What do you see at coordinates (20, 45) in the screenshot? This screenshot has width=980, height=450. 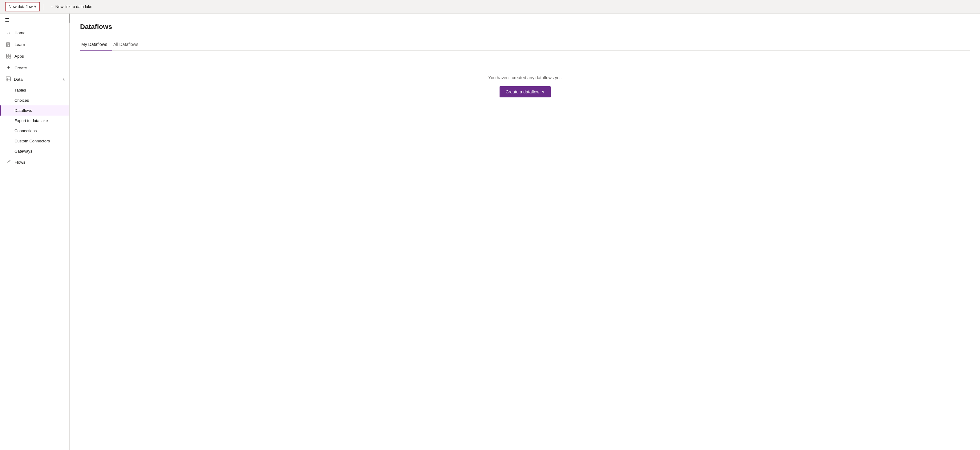 I see `sidebar-item-learn-label: Learn` at bounding box center [20, 45].